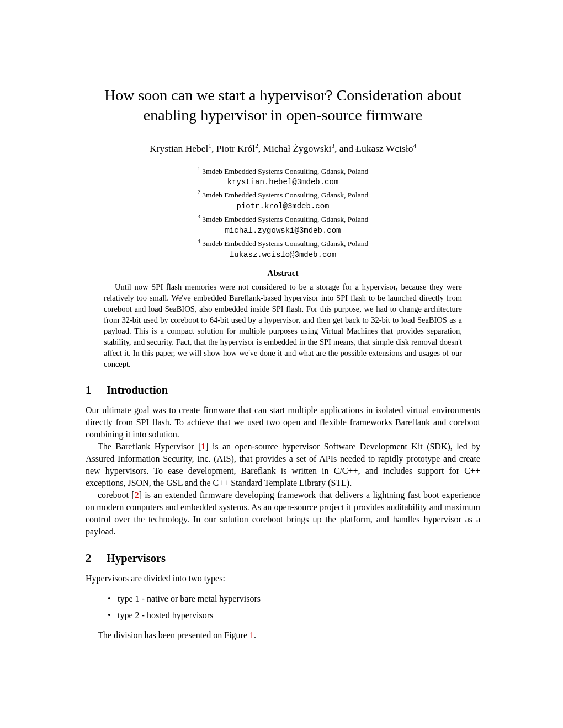  I want to click on abstract-heading: Abstract, so click(283, 274).